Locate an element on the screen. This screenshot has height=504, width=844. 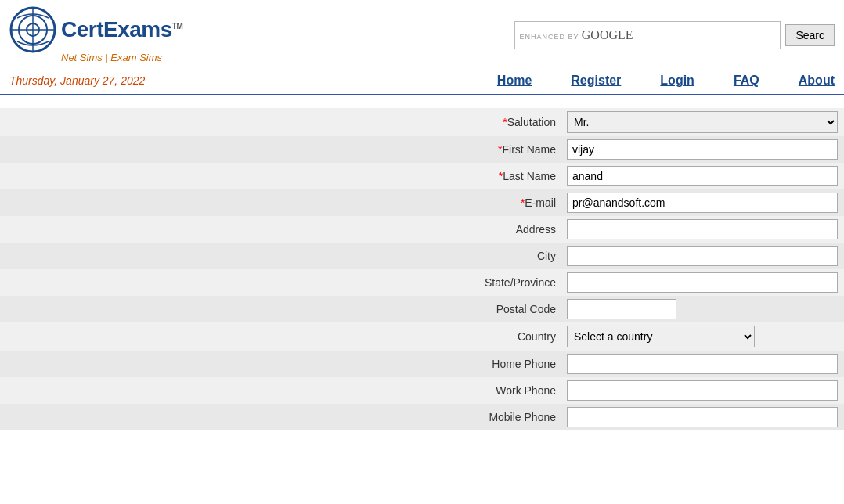
home-phone-row: Home Phone is located at coordinates (422, 364).